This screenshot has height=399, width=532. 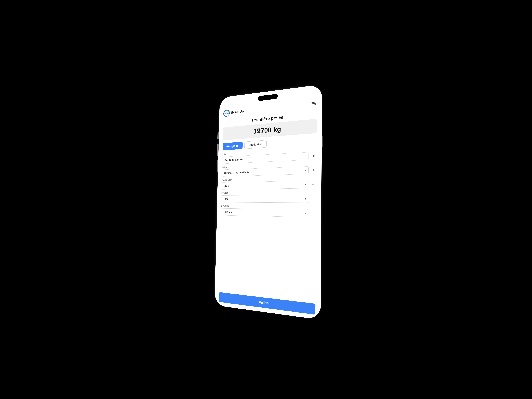 What do you see at coordinates (265, 213) in the screenshot?
I see `structure-select: TrakData` at bounding box center [265, 213].